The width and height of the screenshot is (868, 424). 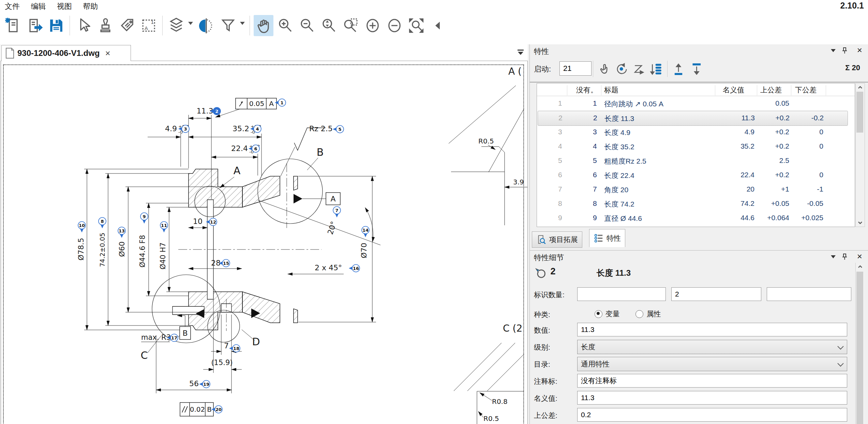 I want to click on zigzag-order-button, so click(x=639, y=69).